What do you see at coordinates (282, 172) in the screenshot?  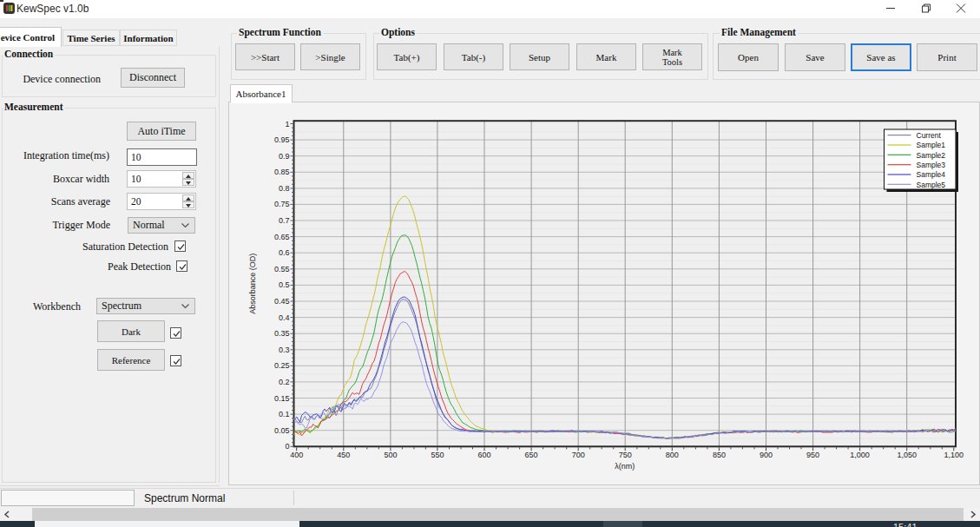 I see `svg-text: 0.85` at bounding box center [282, 172].